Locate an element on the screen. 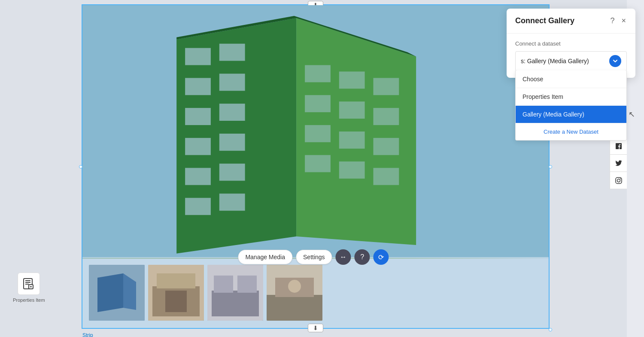 The image size is (644, 337). dropdown-item-choose: Choose is located at coordinates (571, 79).